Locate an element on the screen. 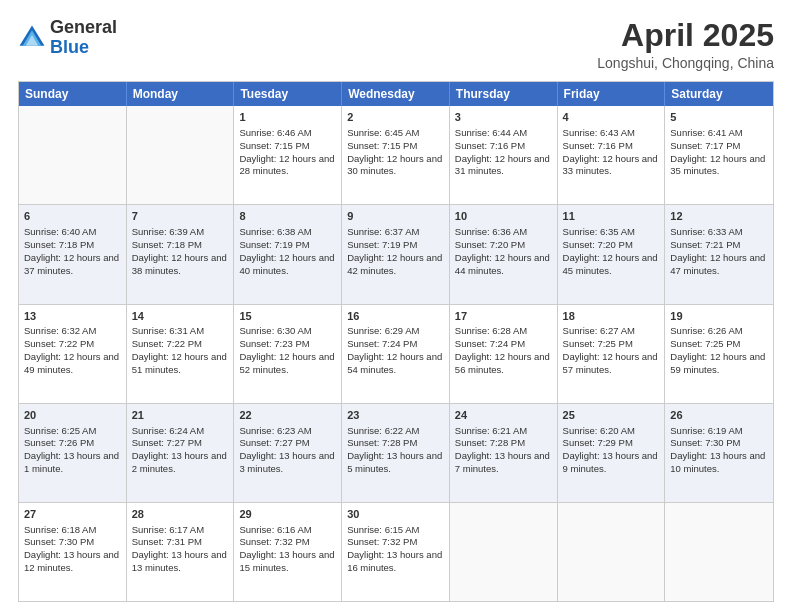 The width and height of the screenshot is (792, 612). header-wednesday: Wednesday is located at coordinates (396, 94).